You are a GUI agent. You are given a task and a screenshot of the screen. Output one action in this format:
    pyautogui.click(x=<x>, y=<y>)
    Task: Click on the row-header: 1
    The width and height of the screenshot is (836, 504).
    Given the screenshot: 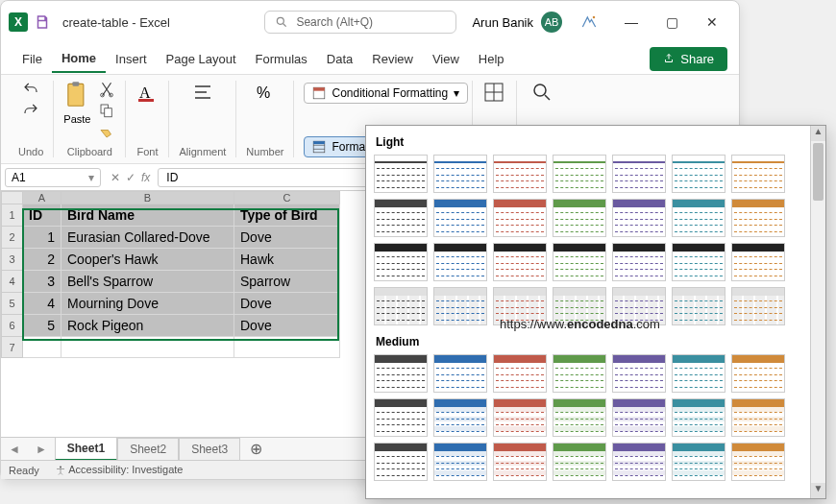 What is the action you would take?
    pyautogui.click(x=12, y=215)
    